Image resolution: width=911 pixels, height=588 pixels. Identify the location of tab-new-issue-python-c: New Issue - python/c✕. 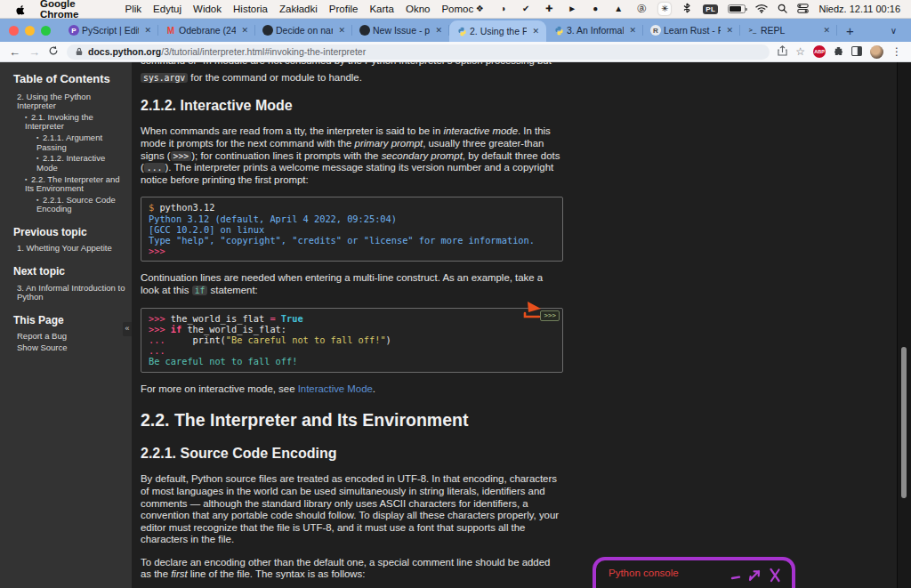
(400, 30).